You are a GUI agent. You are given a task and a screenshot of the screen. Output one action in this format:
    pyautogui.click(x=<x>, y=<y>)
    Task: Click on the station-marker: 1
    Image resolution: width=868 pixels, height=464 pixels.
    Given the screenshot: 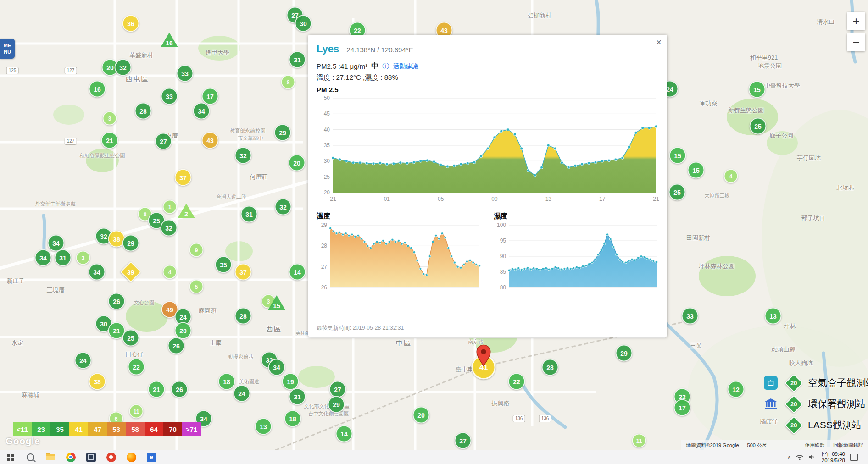 What is the action you would take?
    pyautogui.click(x=170, y=207)
    